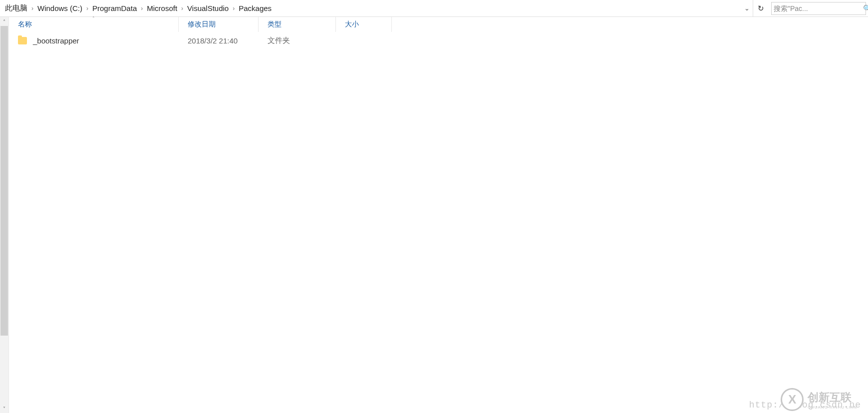  I want to click on breadcrumb-segment-microsoft: Microsoft, so click(162, 8).